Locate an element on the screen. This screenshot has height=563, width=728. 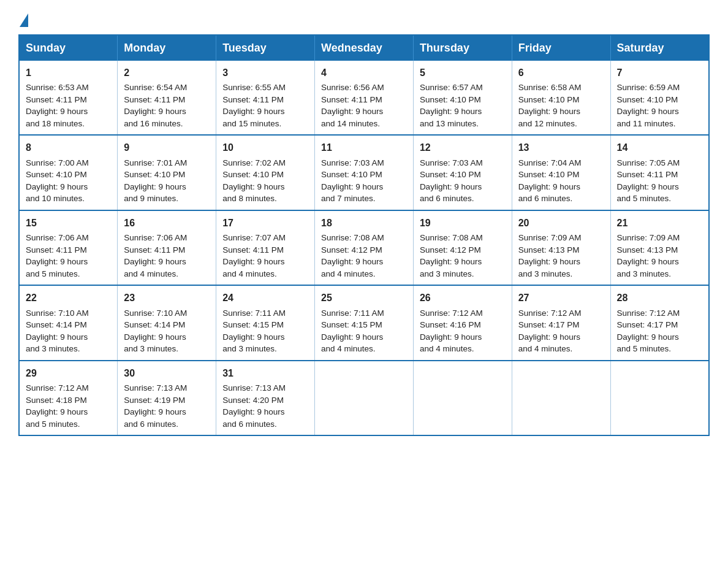
day-number: 15 is located at coordinates (69, 223).